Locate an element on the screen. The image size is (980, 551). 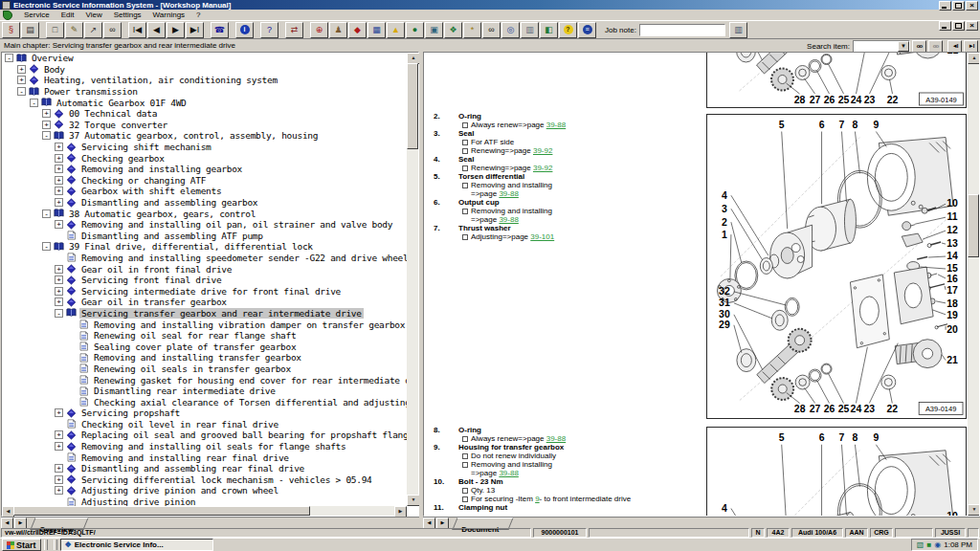
help-button: ? is located at coordinates (270, 31).